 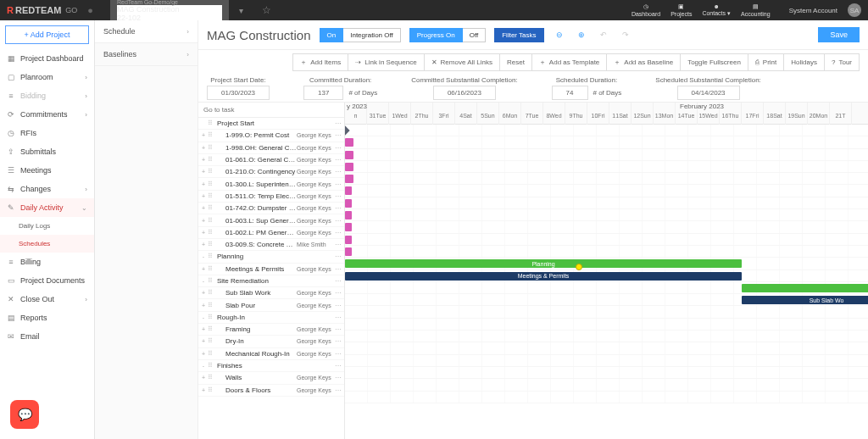 I want to click on gantt-bar: Sub Slab Wo, so click(x=805, y=300).